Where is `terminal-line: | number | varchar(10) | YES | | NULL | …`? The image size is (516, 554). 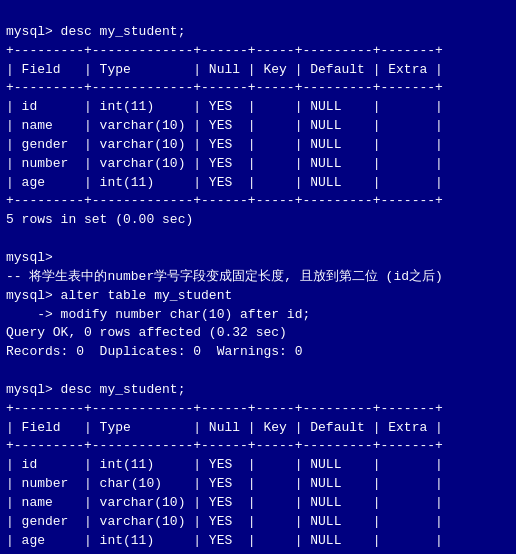 terminal-line: | number | varchar(10) | YES | | NULL | … is located at coordinates (258, 164).